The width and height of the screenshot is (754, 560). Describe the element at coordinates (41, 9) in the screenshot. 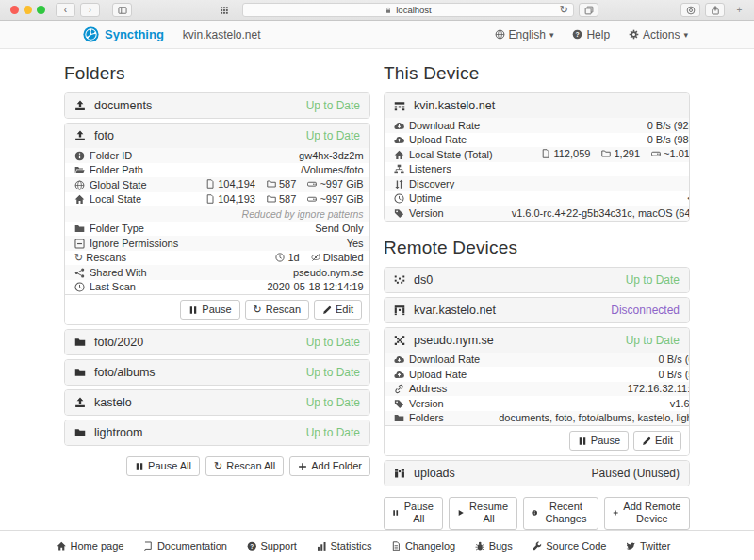

I see `zoom-window-button` at that location.